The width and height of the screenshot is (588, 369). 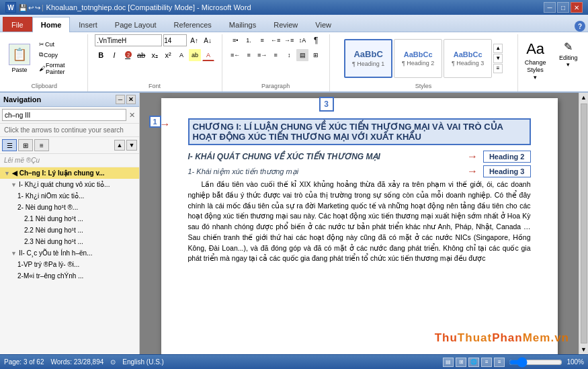 What do you see at coordinates (289, 40) in the screenshot?
I see `increase-indent-button: →≡` at bounding box center [289, 40].